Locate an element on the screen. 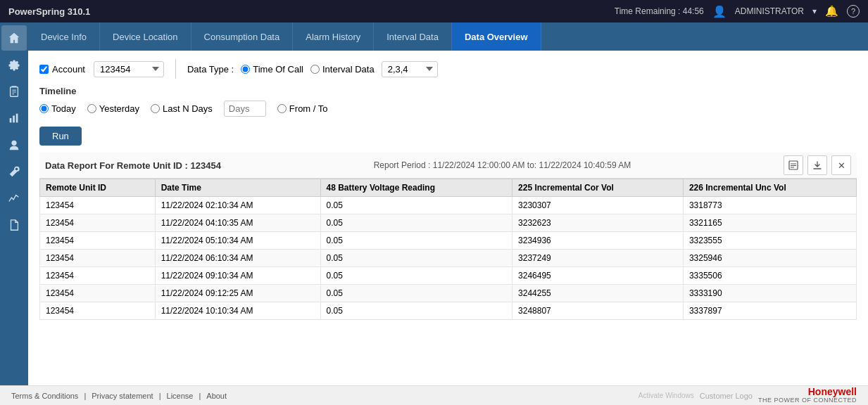 This screenshot has height=405, width=868. honeywell-logo-block: Honeywell THE POWER OF CONNECTED is located at coordinates (807, 395).